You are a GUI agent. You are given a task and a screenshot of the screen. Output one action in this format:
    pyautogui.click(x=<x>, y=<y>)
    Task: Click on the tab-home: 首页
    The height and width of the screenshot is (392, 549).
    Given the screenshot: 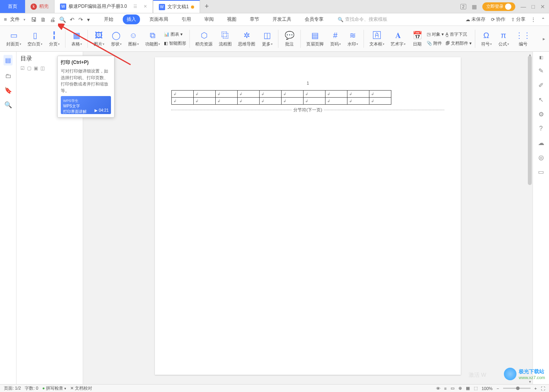 What is the action you would take?
    pyautogui.click(x=13, y=6)
    